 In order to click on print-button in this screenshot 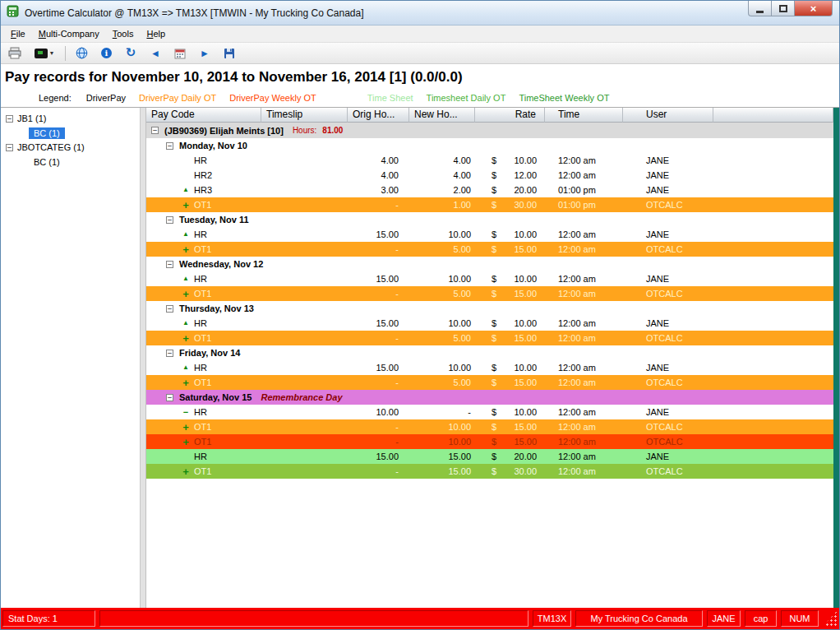, I will do `click(15, 53)`.